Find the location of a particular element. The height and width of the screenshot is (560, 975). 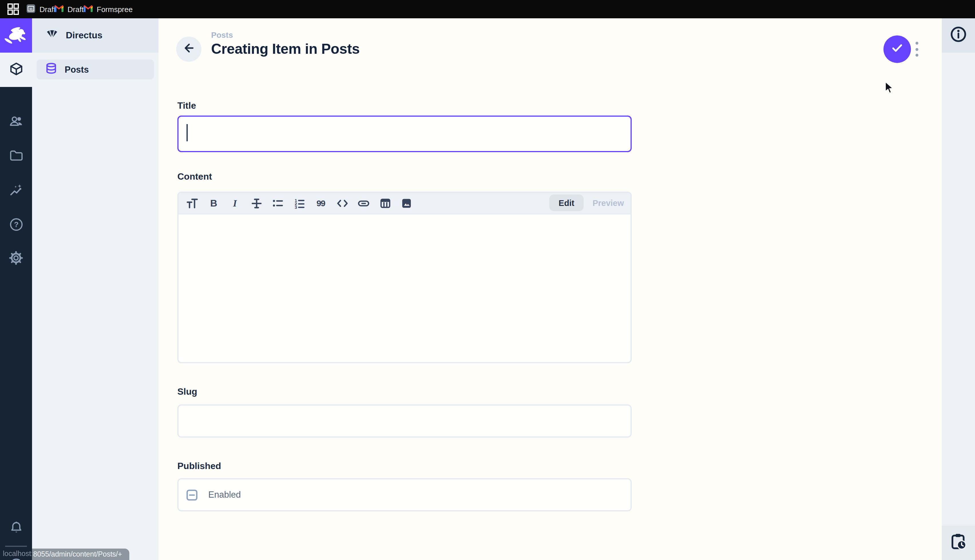

module-bar: ? is located at coordinates (16, 289).